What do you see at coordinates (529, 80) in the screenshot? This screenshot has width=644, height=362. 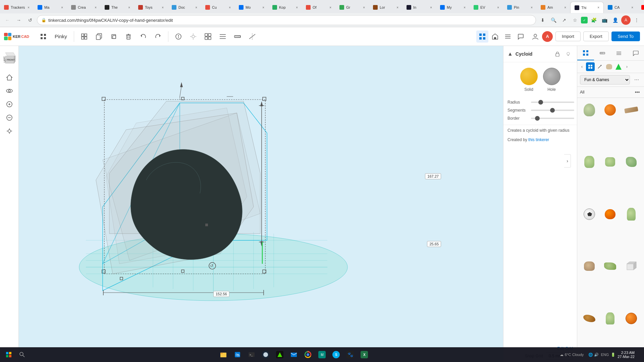 I see `solid-type-option: Solid` at bounding box center [529, 80].